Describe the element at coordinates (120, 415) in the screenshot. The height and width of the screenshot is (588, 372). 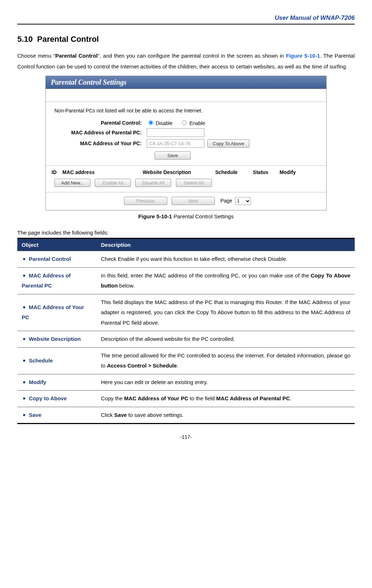
I see `desc-bold: Save` at that location.